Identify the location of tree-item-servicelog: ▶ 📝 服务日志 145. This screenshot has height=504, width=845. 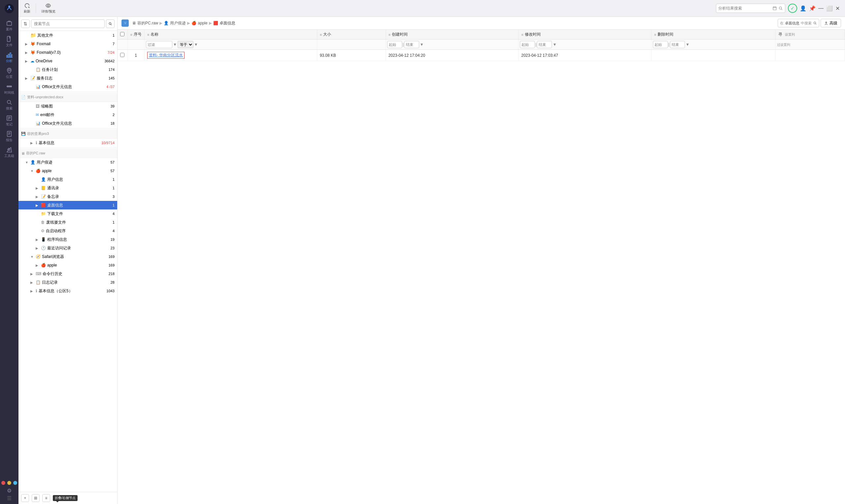
(68, 78).